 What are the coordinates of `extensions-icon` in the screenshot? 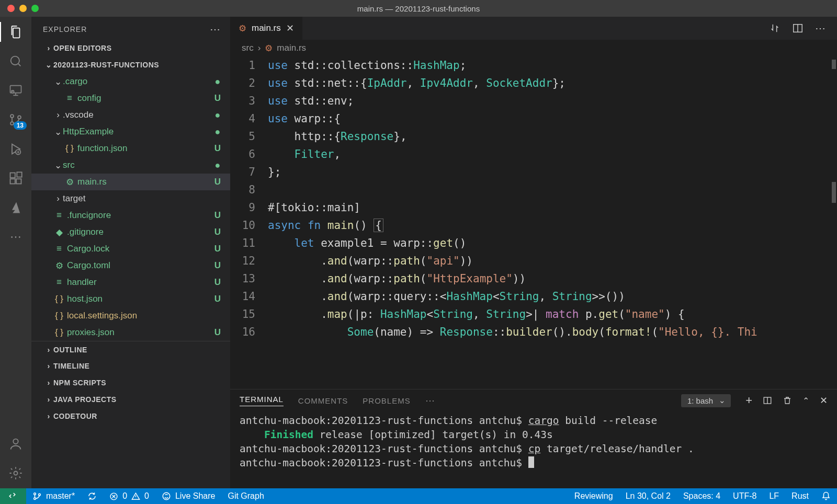 It's located at (16, 178).